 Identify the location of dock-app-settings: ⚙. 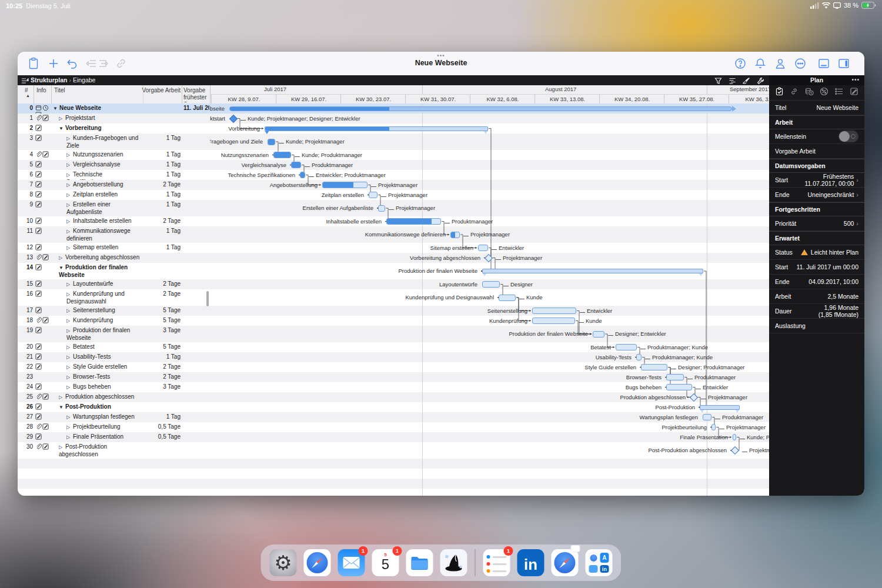
(283, 563).